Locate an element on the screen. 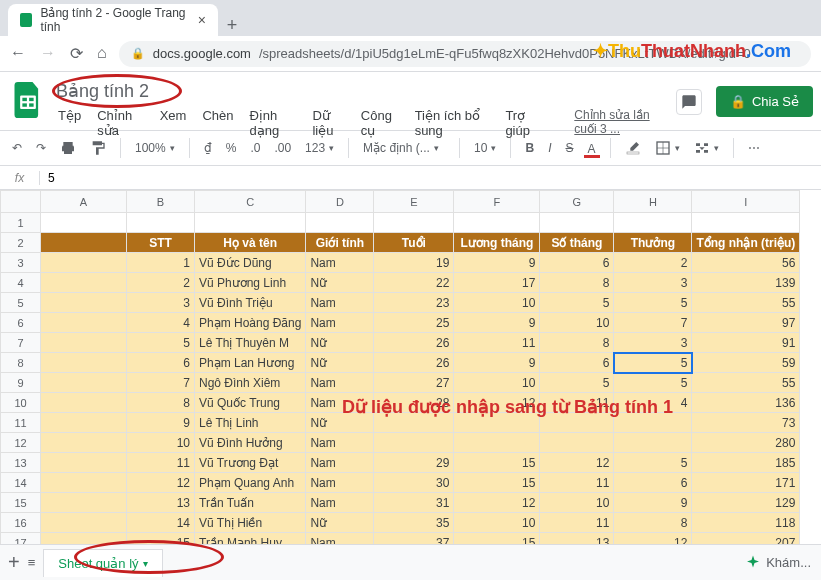 The height and width of the screenshot is (580, 821). cell: 35 is located at coordinates (414, 523).